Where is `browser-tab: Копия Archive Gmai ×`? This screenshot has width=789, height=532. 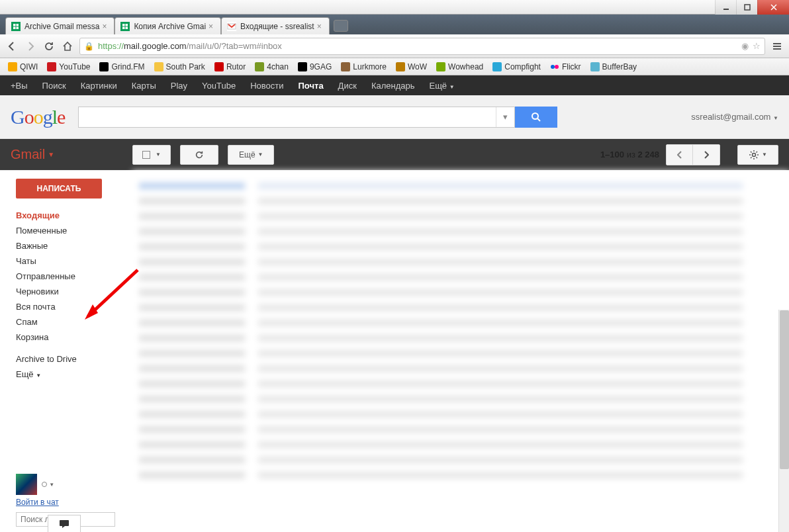
browser-tab: Копия Archive Gmai × is located at coordinates (168, 26).